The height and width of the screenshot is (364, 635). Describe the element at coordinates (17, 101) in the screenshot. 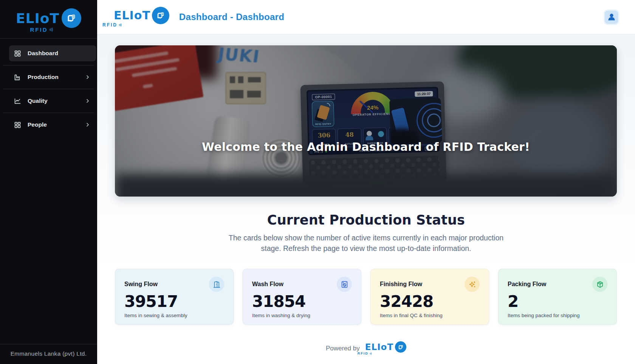

I see `line-chart-icon` at that location.